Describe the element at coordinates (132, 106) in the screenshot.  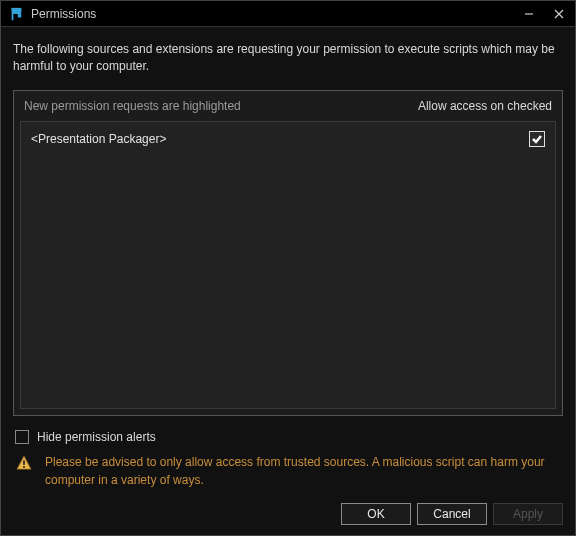
I see `panel-hint: New permission requests are highlighted` at that location.